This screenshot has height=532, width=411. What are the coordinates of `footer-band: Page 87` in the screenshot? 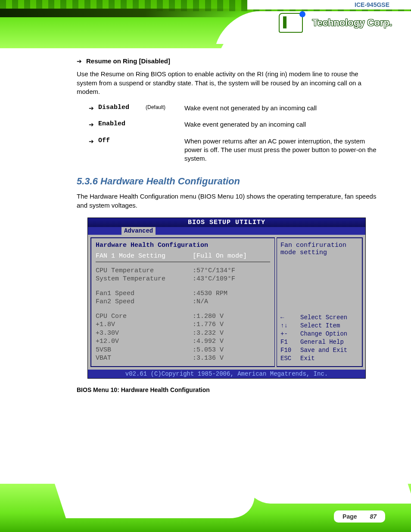 It's located at (206, 508).